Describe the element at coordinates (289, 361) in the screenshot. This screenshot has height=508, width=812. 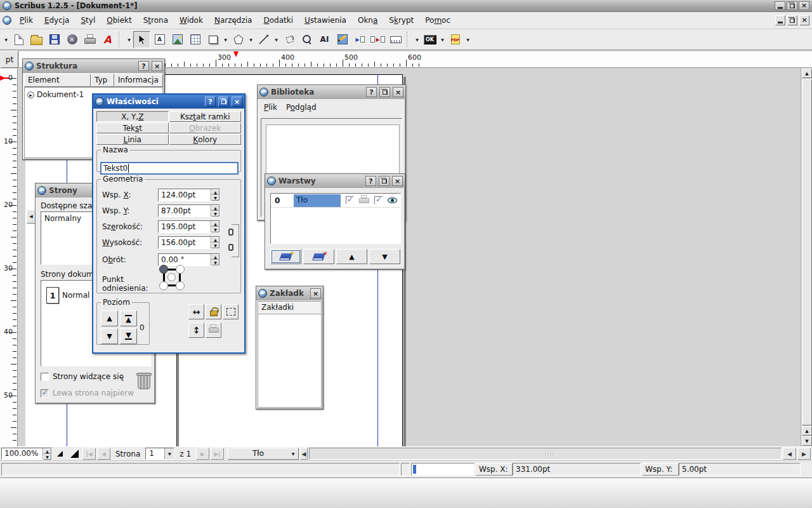
I see `zakladki-list` at that location.